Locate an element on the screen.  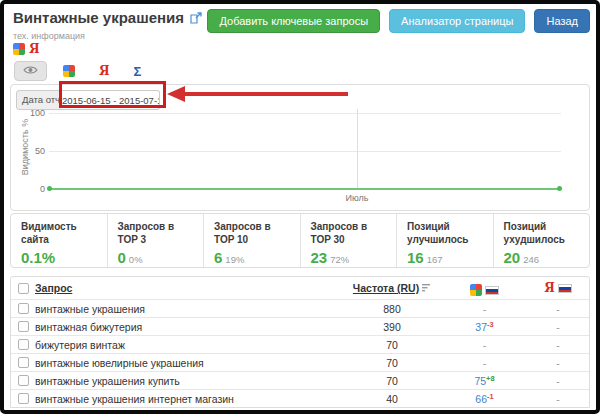
stat-label-line2: TOP 10 is located at coordinates (252, 240).